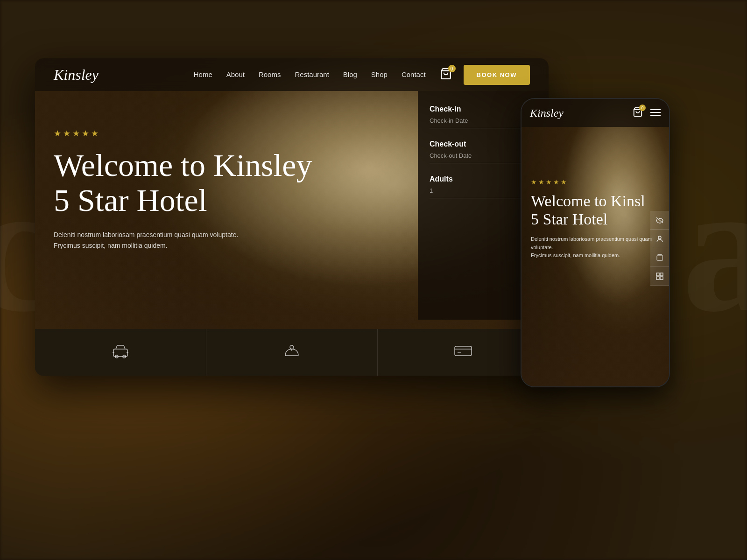 The image size is (747, 560). What do you see at coordinates (203, 75) in the screenshot?
I see `nav-home: Home` at bounding box center [203, 75].